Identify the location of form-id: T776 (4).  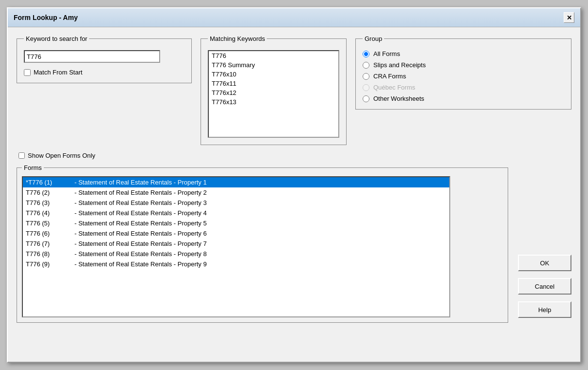
(50, 213).